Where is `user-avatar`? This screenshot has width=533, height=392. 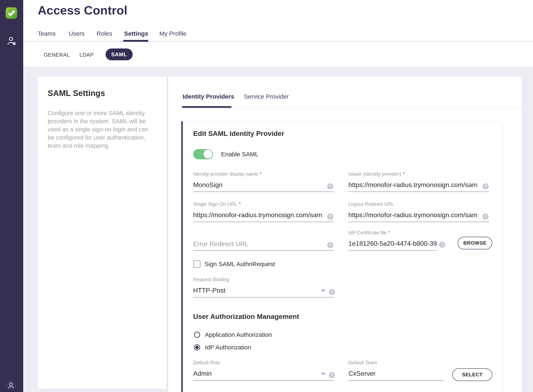 user-avatar is located at coordinates (11, 385).